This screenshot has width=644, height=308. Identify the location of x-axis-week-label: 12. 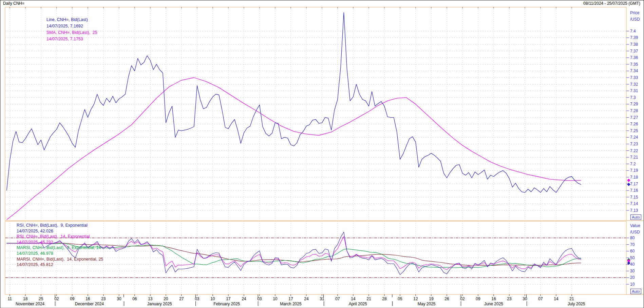
(416, 299).